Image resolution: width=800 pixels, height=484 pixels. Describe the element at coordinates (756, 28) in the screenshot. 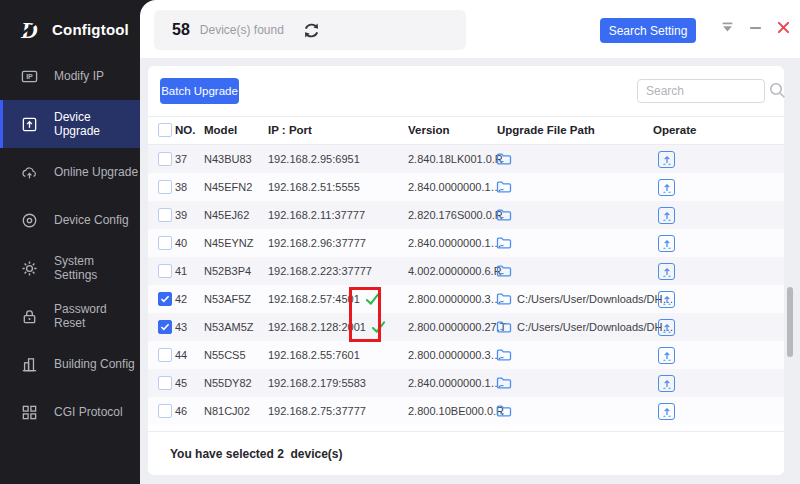

I see `minimize-icon` at that location.